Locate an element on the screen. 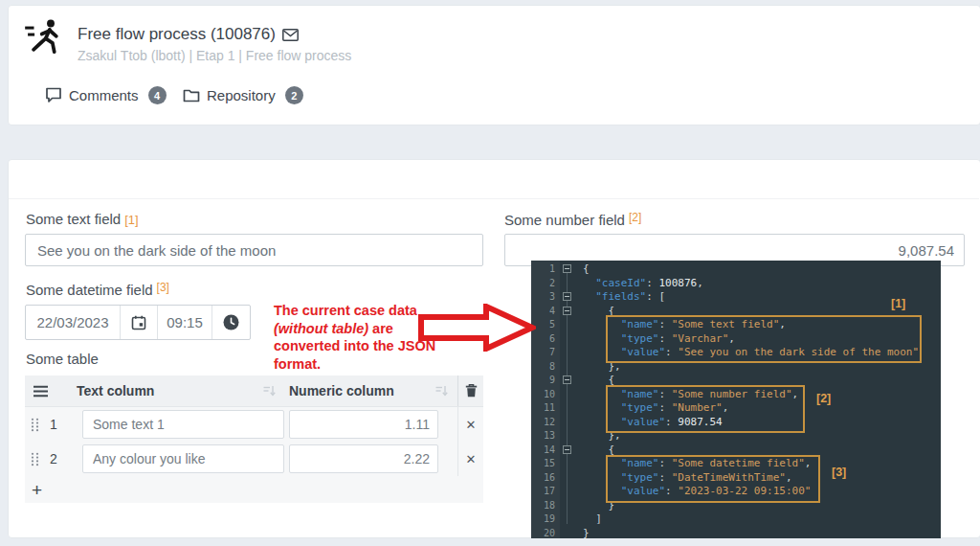 This screenshot has height=546, width=980. text-field-input is located at coordinates (255, 250).